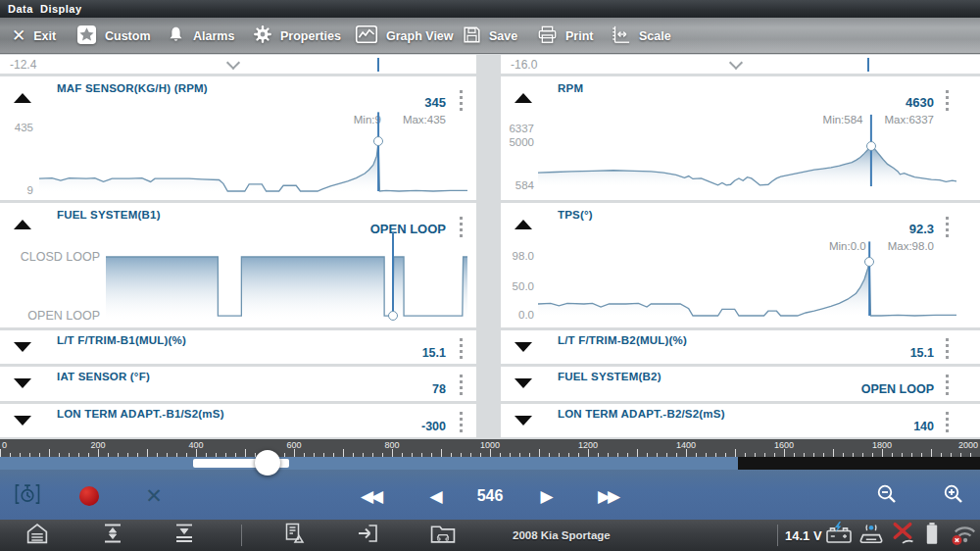 Image resolution: width=980 pixels, height=551 pixels. What do you see at coordinates (747, 286) in the screenshot?
I see `tps-chart` at bounding box center [747, 286].